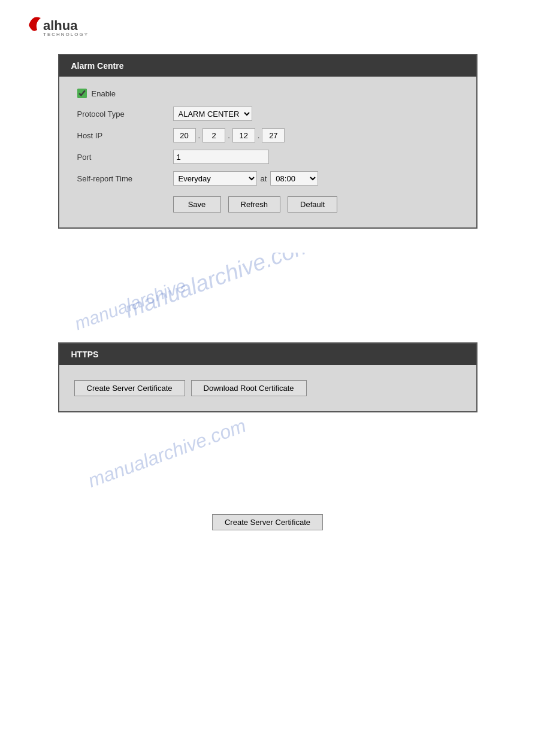 This screenshot has width=535, height=756. What do you see at coordinates (316, 205) in the screenshot?
I see `button-row: Save Refresh Default` at bounding box center [316, 205].